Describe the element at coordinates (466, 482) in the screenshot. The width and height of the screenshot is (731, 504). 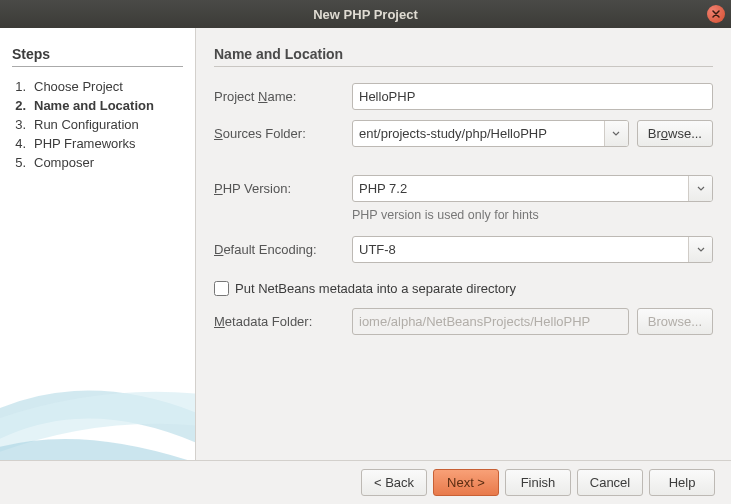
I see `next-button: Next >` at that location.